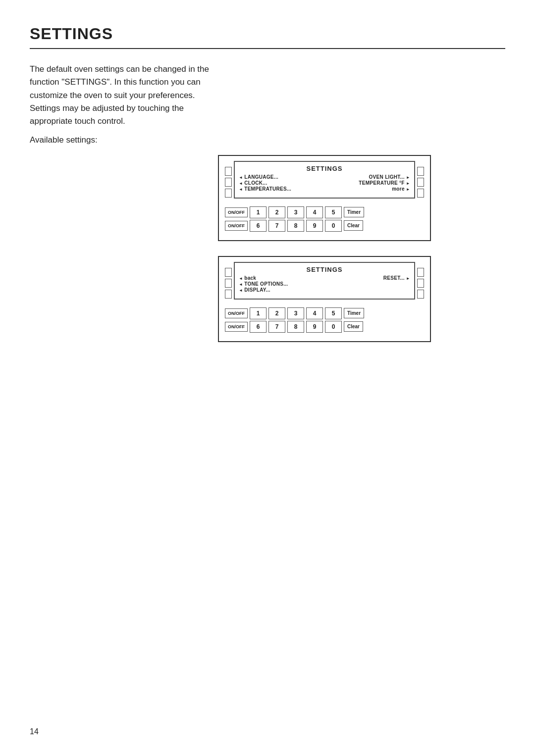  Describe the element at coordinates (236, 313) in the screenshot. I see `panel2-onoff-1: ON/OFF` at that location.